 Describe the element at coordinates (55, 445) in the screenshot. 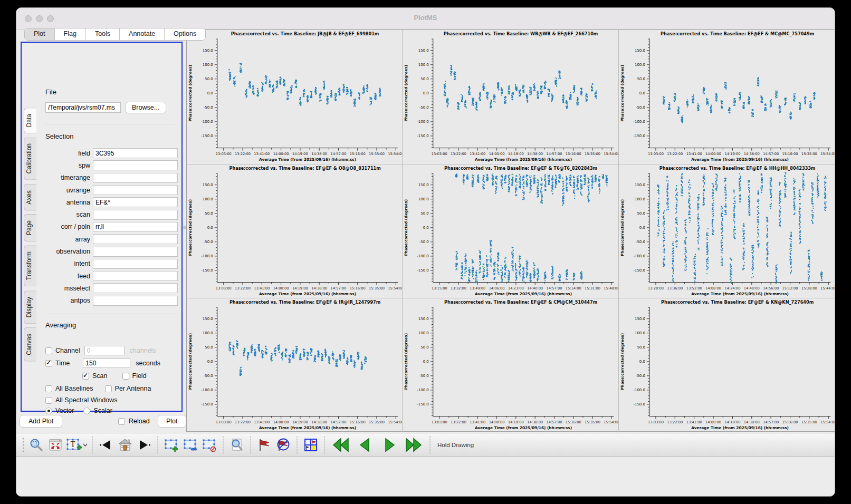

I see `expand-window-icon` at that location.